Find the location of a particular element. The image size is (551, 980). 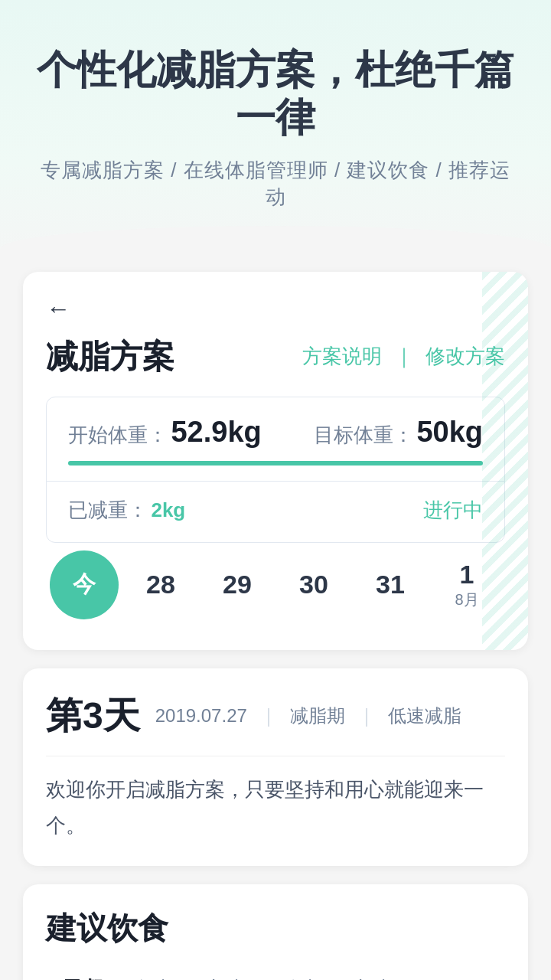

date-item-4: 31 is located at coordinates (390, 585).